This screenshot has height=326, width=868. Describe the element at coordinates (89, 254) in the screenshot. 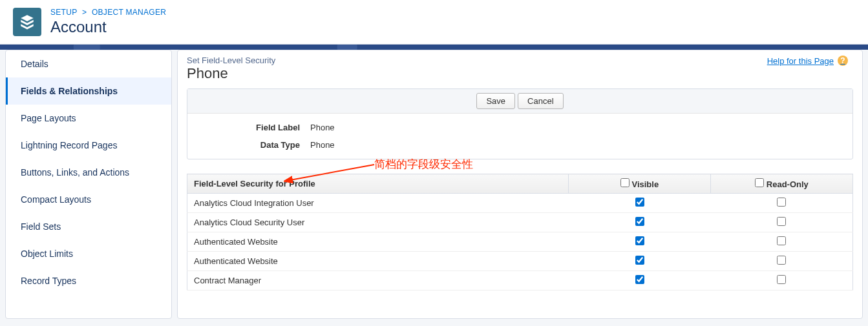

I see `sidebar-item-object-limits: Object Limits` at that location.